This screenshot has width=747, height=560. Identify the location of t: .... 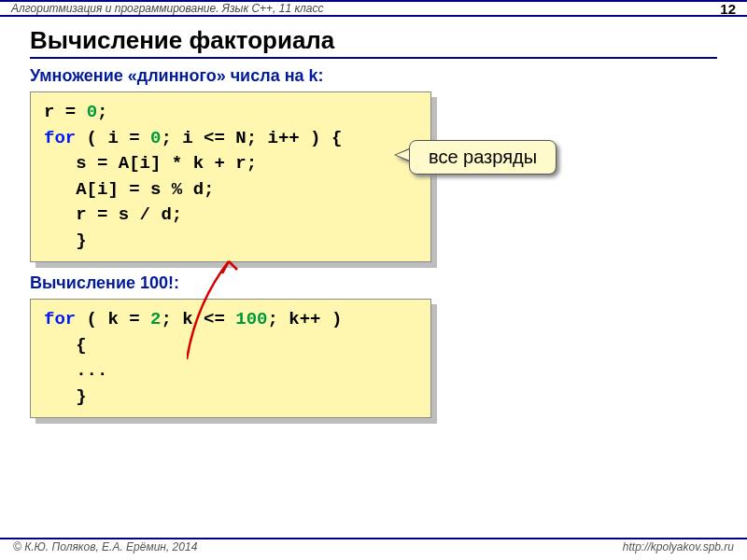
(76, 371).